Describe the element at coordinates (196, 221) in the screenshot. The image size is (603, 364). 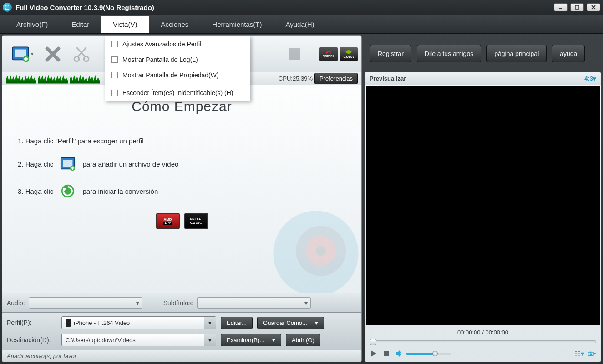
I see `nvidia-cuda-badge: NVIDIA.CUDA.` at that location.